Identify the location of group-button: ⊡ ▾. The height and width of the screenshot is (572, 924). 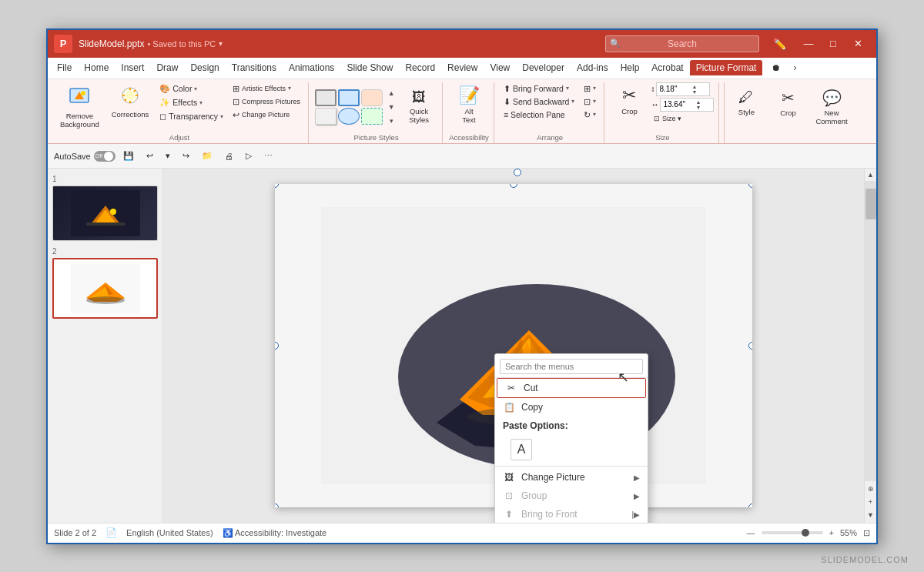
(590, 102).